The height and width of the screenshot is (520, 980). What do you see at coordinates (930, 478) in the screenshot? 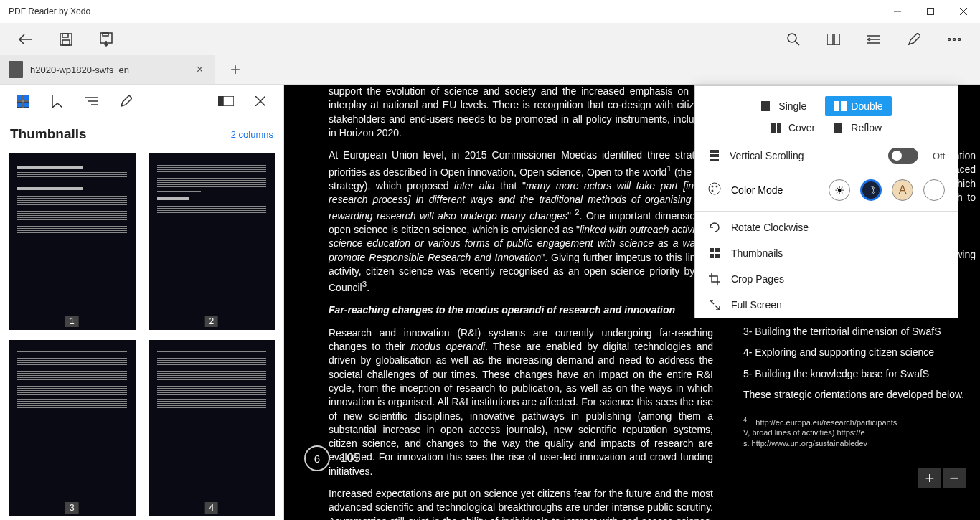
I see `zoom-in-button: +` at bounding box center [930, 478].